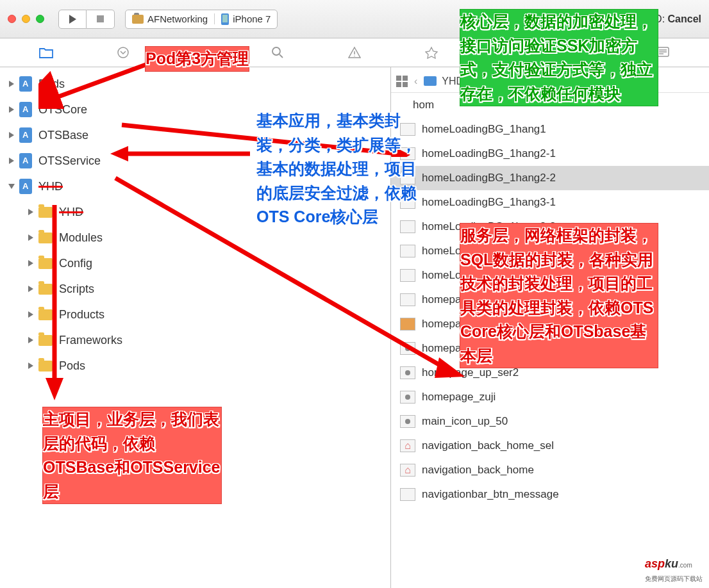 The width and height of the screenshot is (709, 588). I want to click on tab-issues, so click(354, 53).